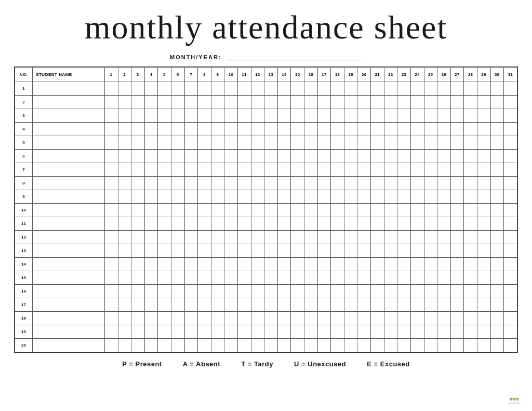 This screenshot has height=411, width=532. Describe the element at coordinates (417, 210) in the screenshot. I see `cell-row10-day24` at that location.